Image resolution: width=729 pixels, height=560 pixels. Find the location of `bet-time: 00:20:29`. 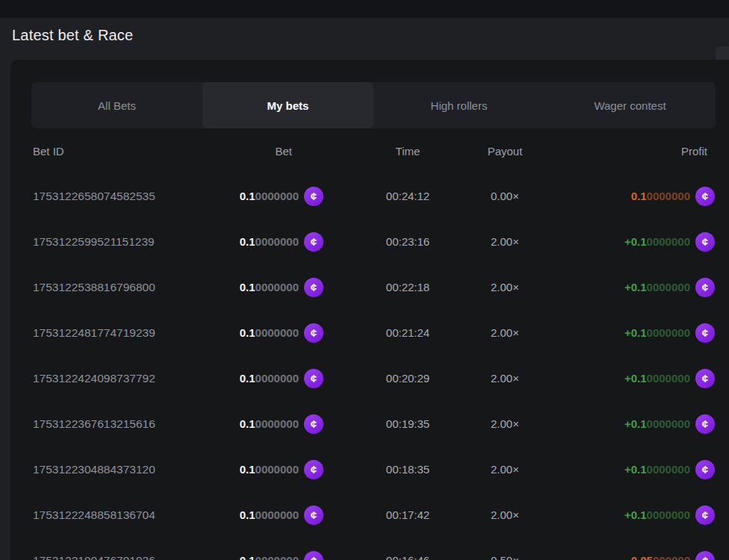

bet-time: 00:20:29 is located at coordinates (408, 378).